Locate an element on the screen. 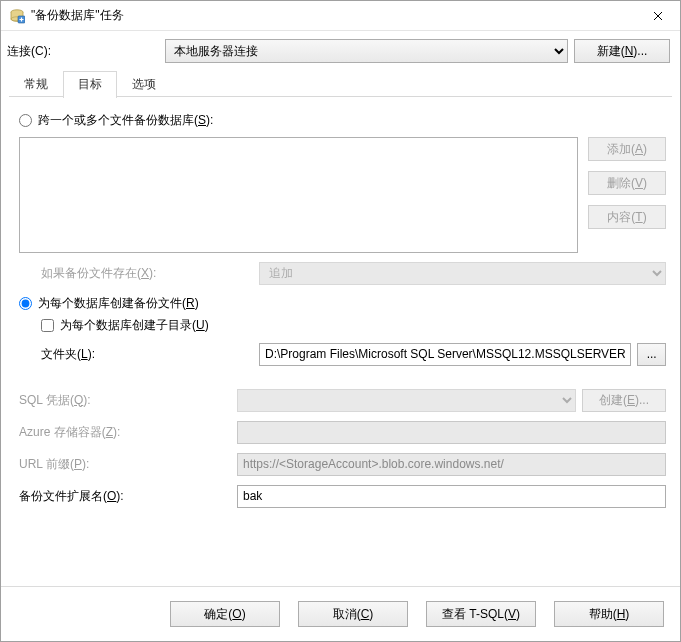 The height and width of the screenshot is (642, 681). multi-files-radio-row: 跨一个或多个文件备份数据库(S): is located at coordinates (342, 120).